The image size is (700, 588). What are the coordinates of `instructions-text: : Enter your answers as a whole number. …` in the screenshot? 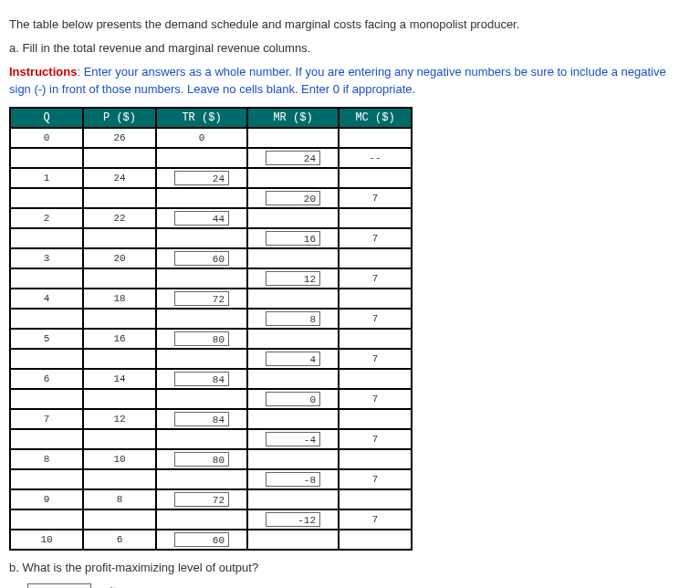 It's located at (338, 80).